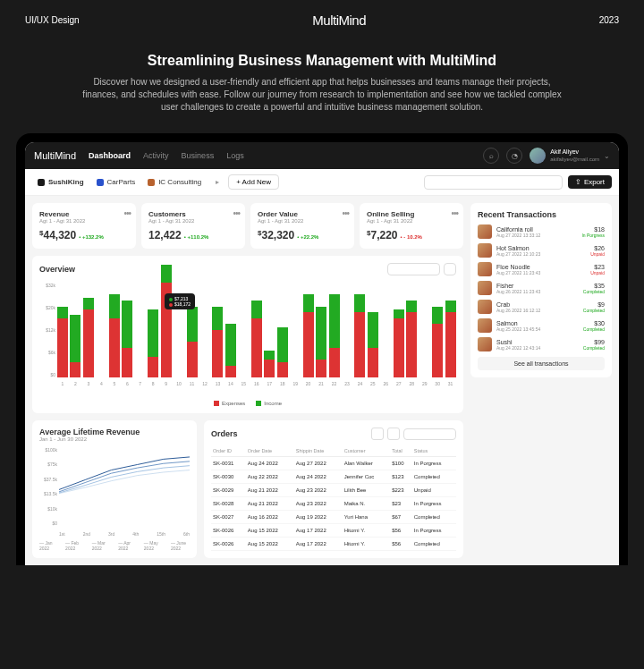 The height and width of the screenshot is (669, 644). I want to click on topbar-year: 2023, so click(609, 20).